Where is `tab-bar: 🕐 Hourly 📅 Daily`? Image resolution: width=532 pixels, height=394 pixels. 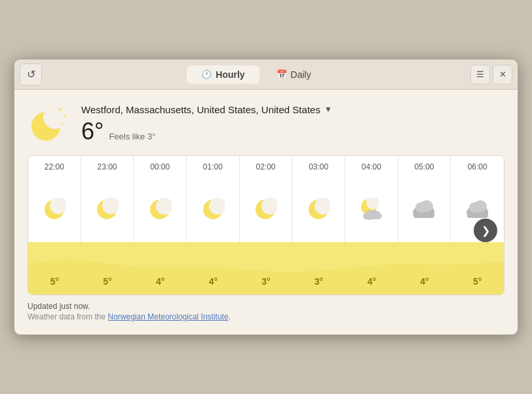 tab-bar: 🕐 Hourly 📅 Daily is located at coordinates (256, 75).